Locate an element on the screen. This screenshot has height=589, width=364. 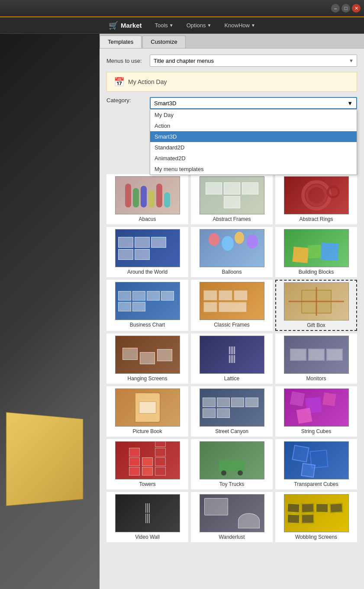
template-wanderlust: Wanderlust is located at coordinates (232, 517).